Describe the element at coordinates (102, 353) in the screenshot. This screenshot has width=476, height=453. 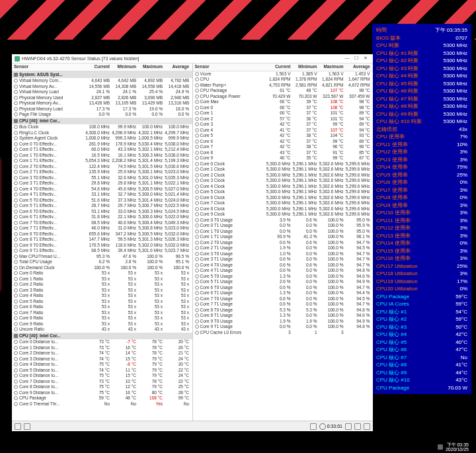
I see `sensor-row: Core 2 Distance to...74 °C14 °C78 °C21 °…` at that location.